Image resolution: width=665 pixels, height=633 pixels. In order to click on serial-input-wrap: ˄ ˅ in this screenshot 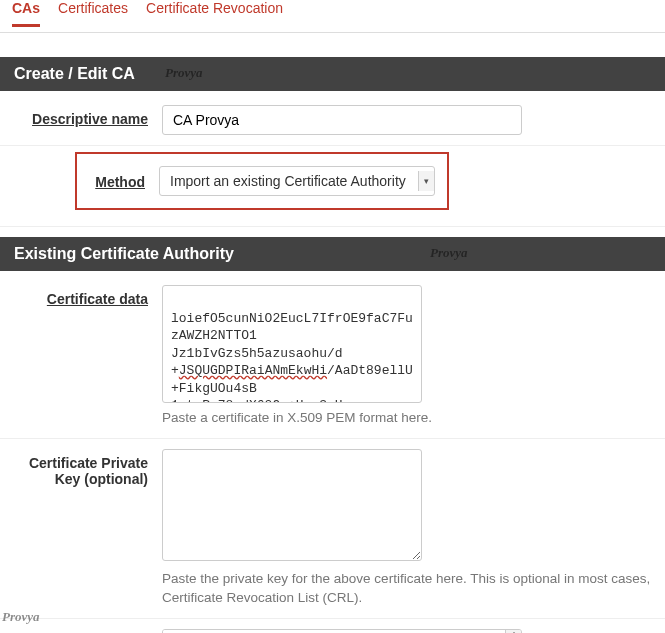, I will do `click(342, 631)`.